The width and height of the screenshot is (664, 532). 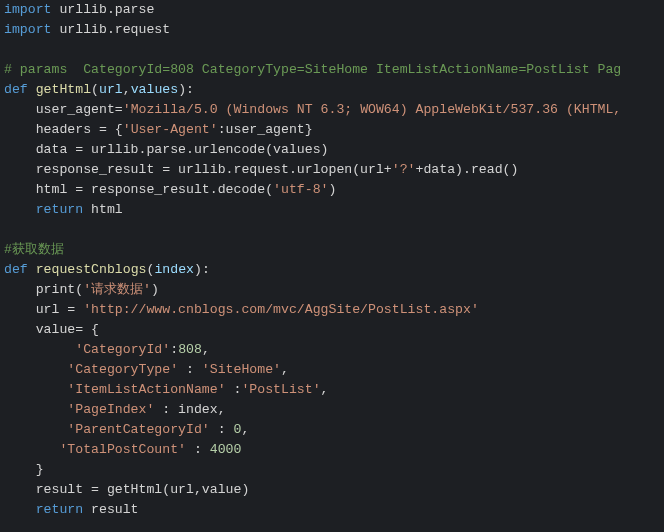 What do you see at coordinates (122, 450) in the screenshot?
I see `string: 'TotalPostCount'` at bounding box center [122, 450].